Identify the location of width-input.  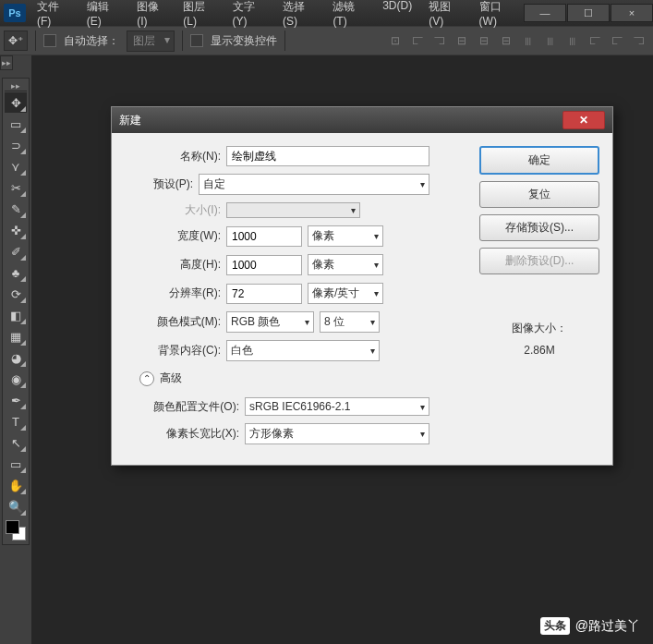
(264, 237).